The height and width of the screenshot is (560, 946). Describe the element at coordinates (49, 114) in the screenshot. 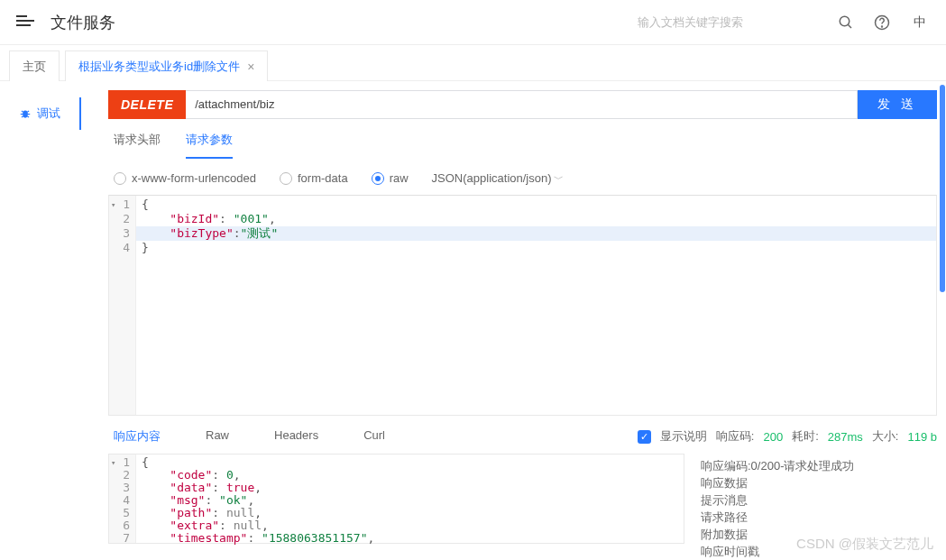

I see `sidebar-item-label: 调试` at that location.